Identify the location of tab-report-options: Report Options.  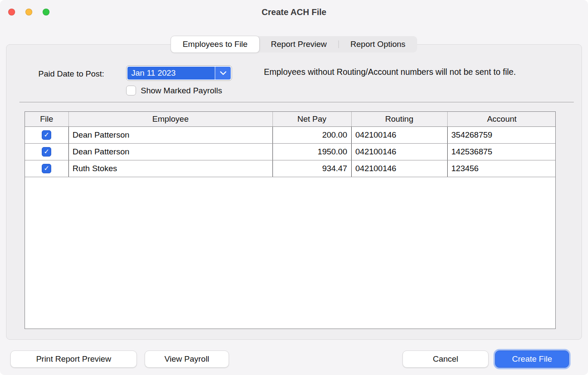
(378, 44).